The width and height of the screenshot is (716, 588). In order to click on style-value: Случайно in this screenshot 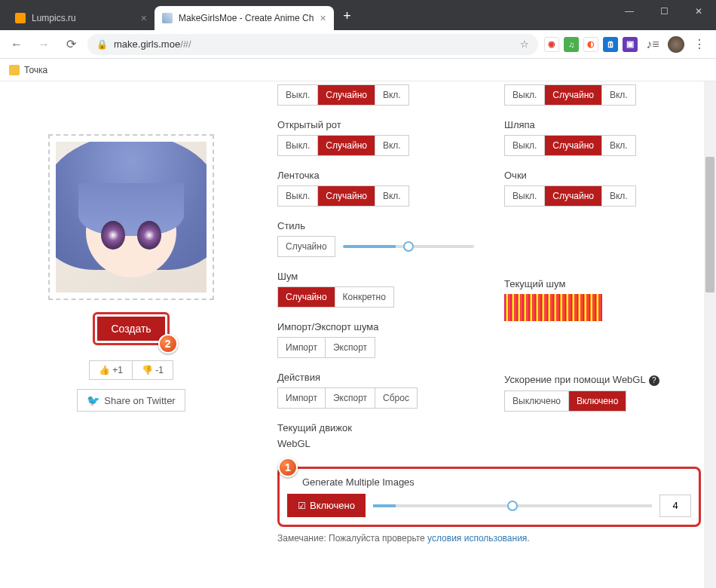, I will do `click(306, 247)`.